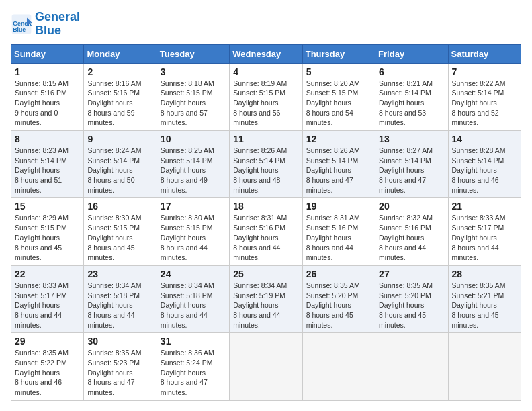  Describe the element at coordinates (266, 103) in the screenshot. I see `day-info: Sunrise: 8:19 AMSunset: 5:15 PMDaylight …` at that location.